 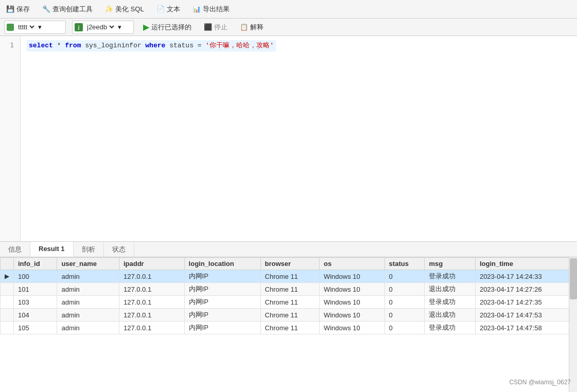 I want to click on table-row: 101admin127.0.0.1内网IPChrome 11Windows 10…, so click(x=289, y=289).